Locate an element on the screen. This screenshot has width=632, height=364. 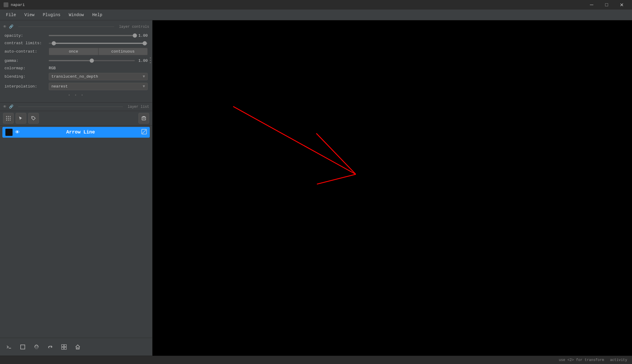
layer-color-swatch is located at coordinates (9, 132).